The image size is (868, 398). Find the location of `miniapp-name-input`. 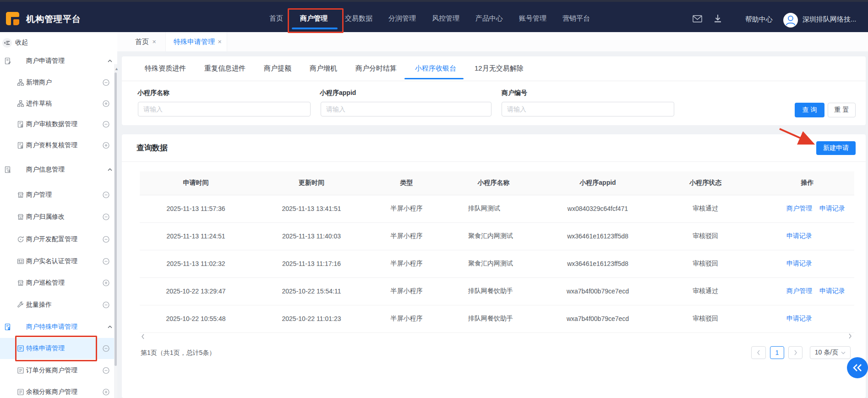

miniapp-name-input is located at coordinates (224, 109).